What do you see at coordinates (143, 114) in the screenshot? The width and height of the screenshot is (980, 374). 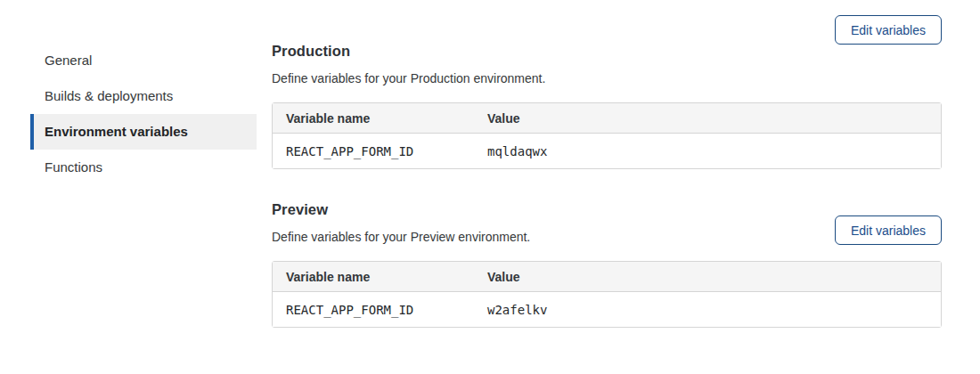 I see `settings-sidebar: General Builds & deployments Environment…` at bounding box center [143, 114].